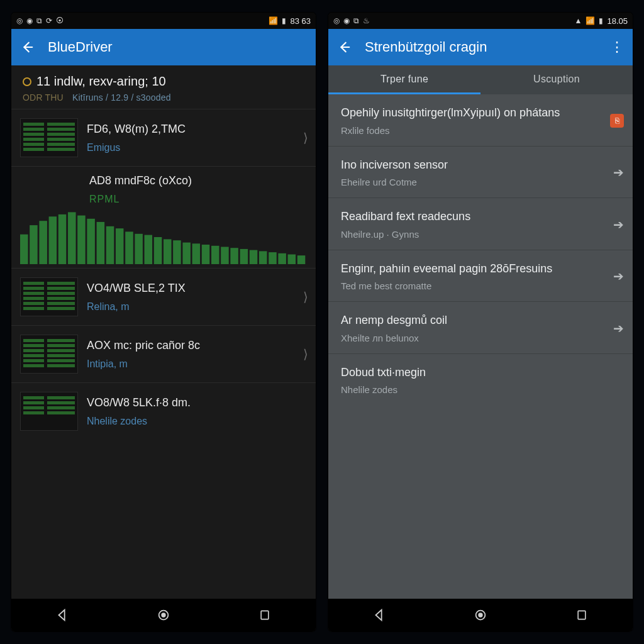 The height and width of the screenshot is (644, 644). I want to click on pid-row-chart: AD8 mndF8c (oXco) RPML, so click(164, 217).